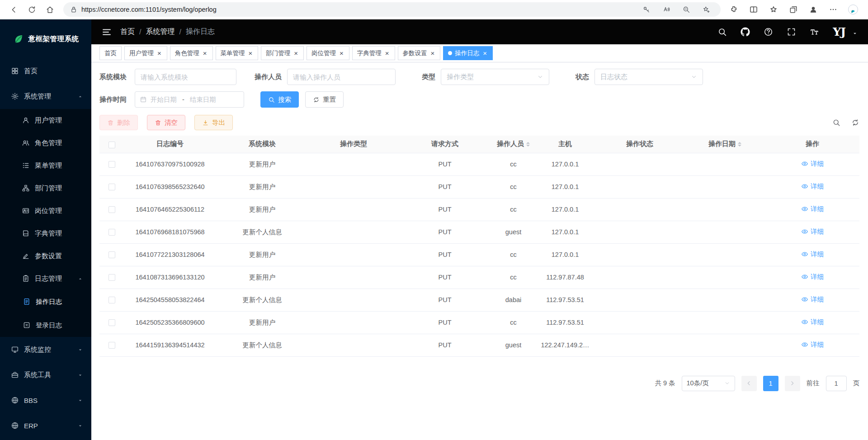  What do you see at coordinates (185, 77) in the screenshot?
I see `module-input` at bounding box center [185, 77].